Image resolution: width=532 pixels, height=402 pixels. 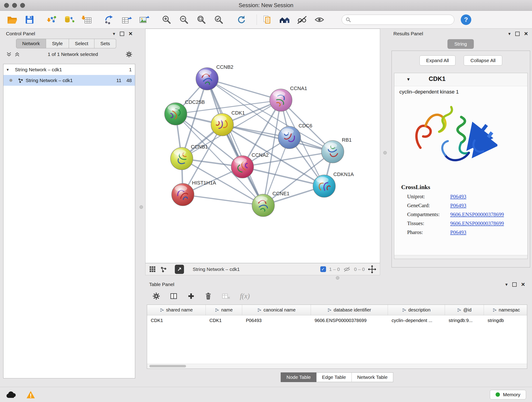 I want to click on gear-icon, so click(x=129, y=54).